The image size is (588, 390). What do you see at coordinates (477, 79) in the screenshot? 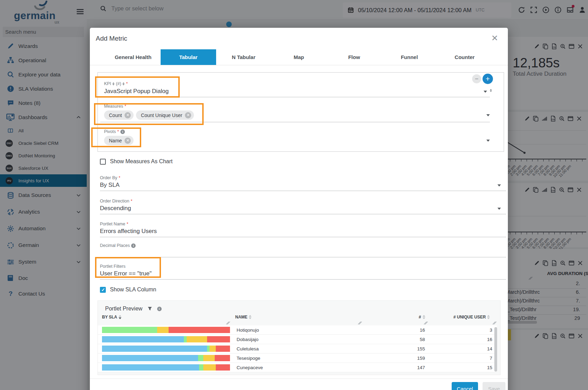
I see `remove-kpi-button: −` at bounding box center [477, 79].